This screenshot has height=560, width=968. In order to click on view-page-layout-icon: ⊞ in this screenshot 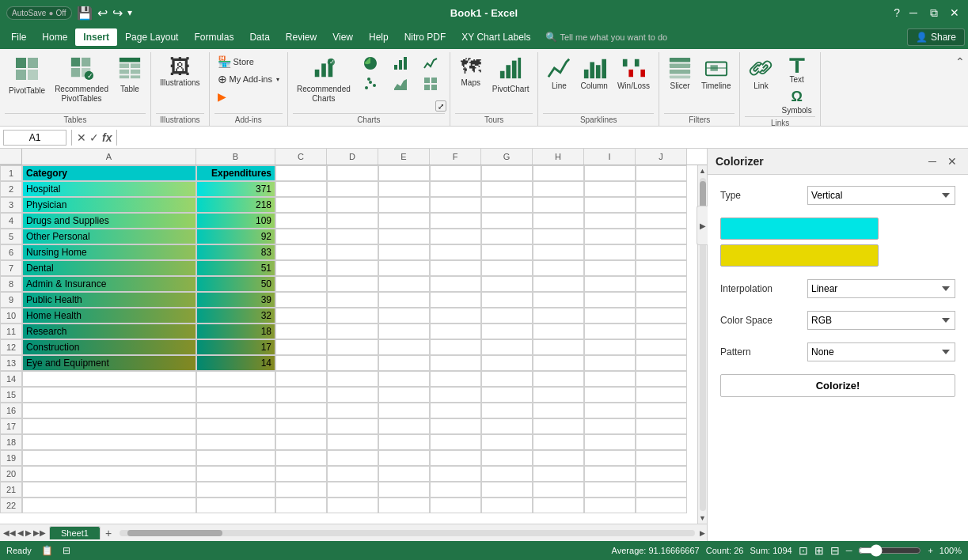, I will do `click(819, 551)`.